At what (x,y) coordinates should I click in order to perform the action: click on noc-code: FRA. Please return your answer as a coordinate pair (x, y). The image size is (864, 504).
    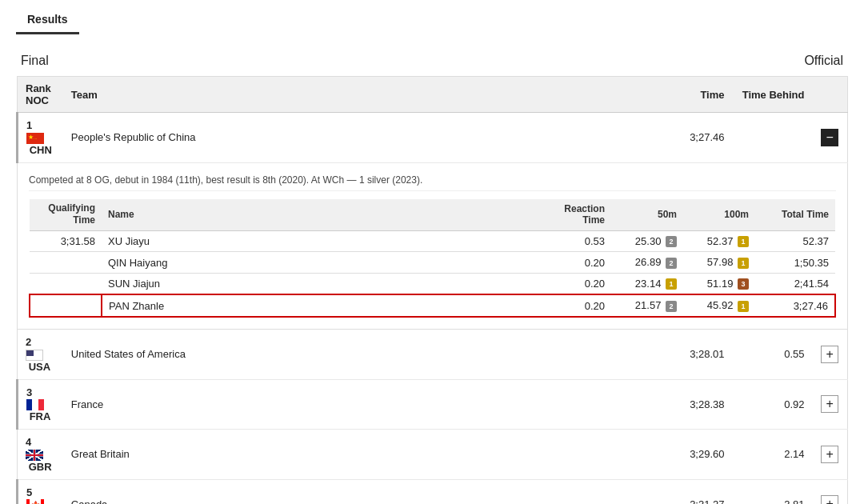
    Looking at the image, I should click on (40, 416).